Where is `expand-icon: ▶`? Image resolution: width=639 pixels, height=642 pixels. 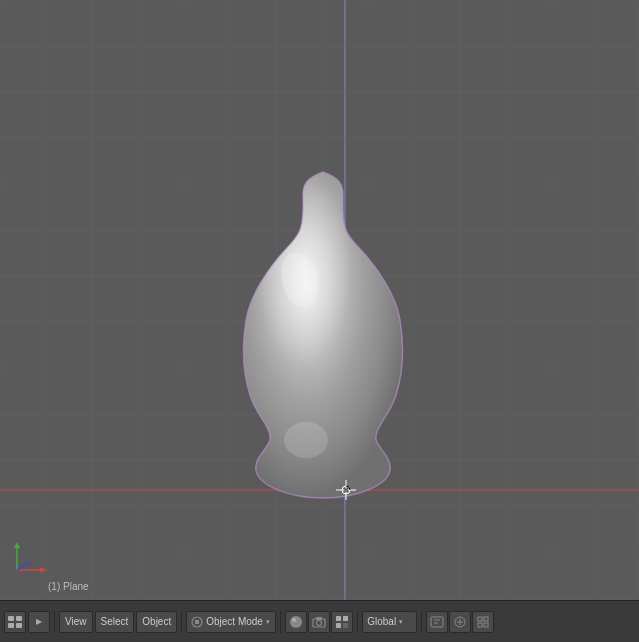 expand-icon: ▶ is located at coordinates (39, 622).